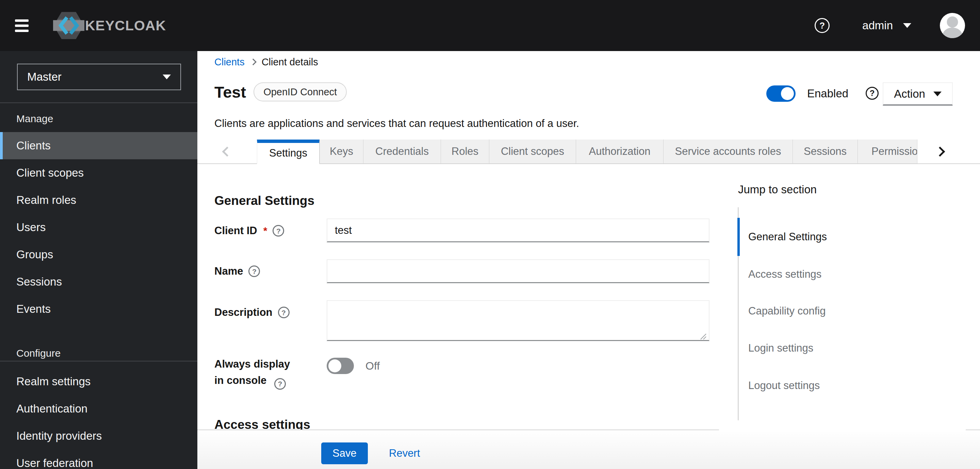 The image size is (980, 469). Describe the element at coordinates (345, 453) in the screenshot. I see `save-button: Save` at that location.